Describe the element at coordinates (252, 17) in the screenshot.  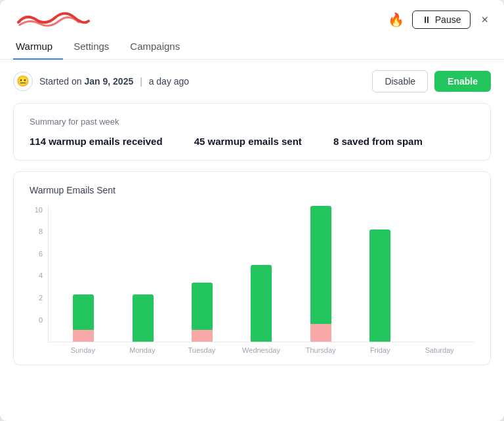
I see `title-bar: 🔥 ⏸ Pause ×` at that location.